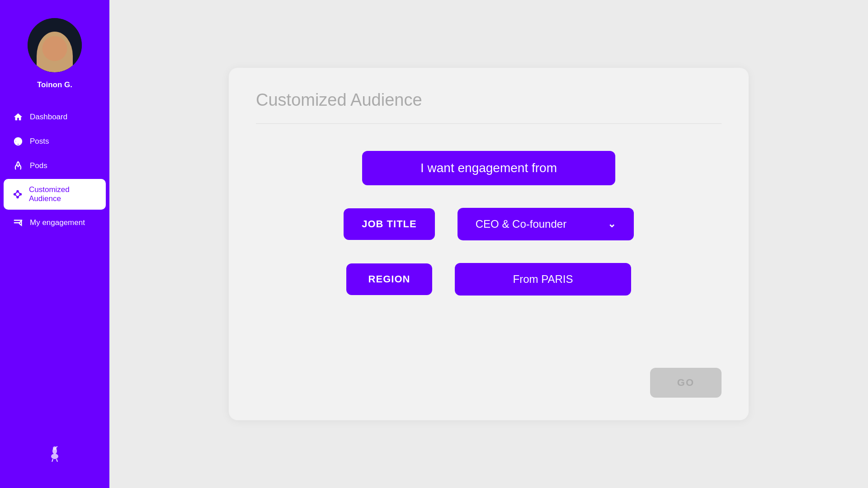 The width and height of the screenshot is (868, 488). Describe the element at coordinates (18, 194) in the screenshot. I see `customized-audience-icon` at that location.